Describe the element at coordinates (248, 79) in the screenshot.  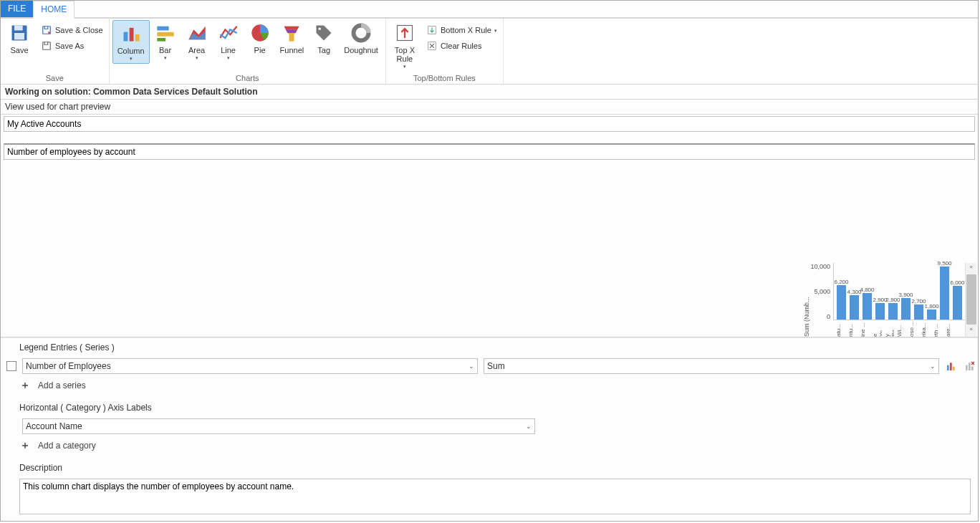
I see `ribbon-group-charts-label: Charts` at that location.